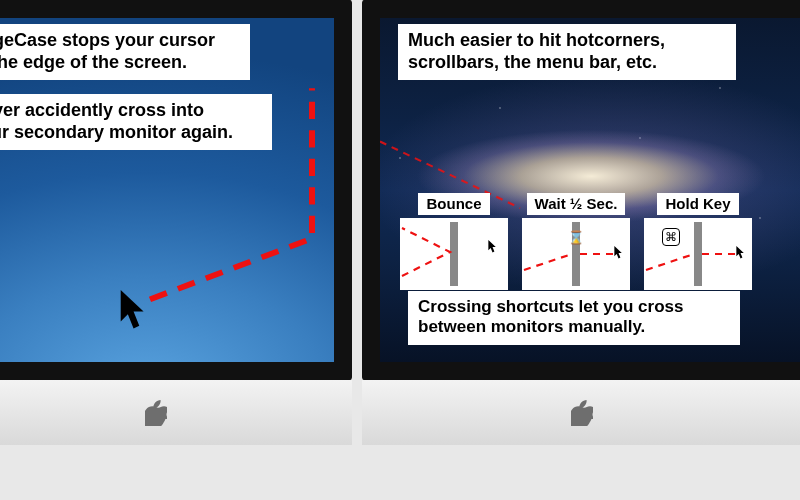  What do you see at coordinates (576, 242) in the screenshot?
I see `card-wait: Wait ½ Sec. ⌛` at bounding box center [576, 242].